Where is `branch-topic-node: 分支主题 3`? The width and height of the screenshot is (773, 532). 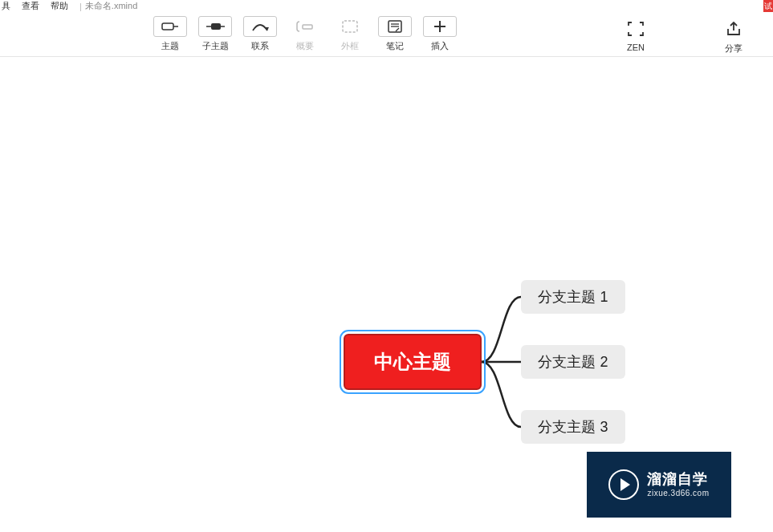 branch-topic-node: 分支主题 3 is located at coordinates (573, 427).